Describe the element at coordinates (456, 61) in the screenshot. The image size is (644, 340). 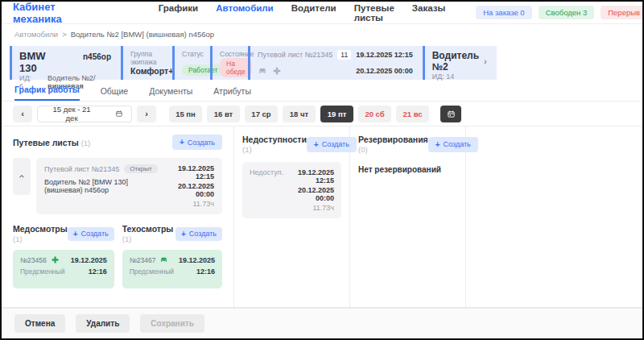
I see `driver-name: Водитель №2` at that location.